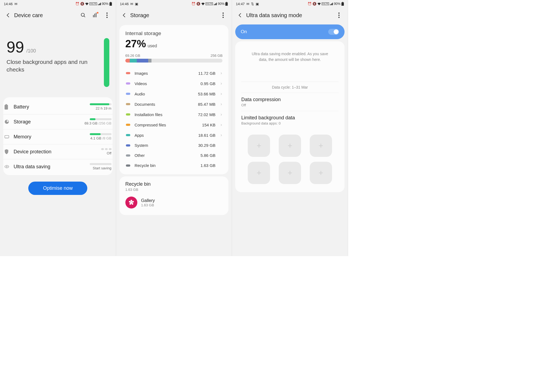  I want to click on score-value: 99, so click(15, 47).